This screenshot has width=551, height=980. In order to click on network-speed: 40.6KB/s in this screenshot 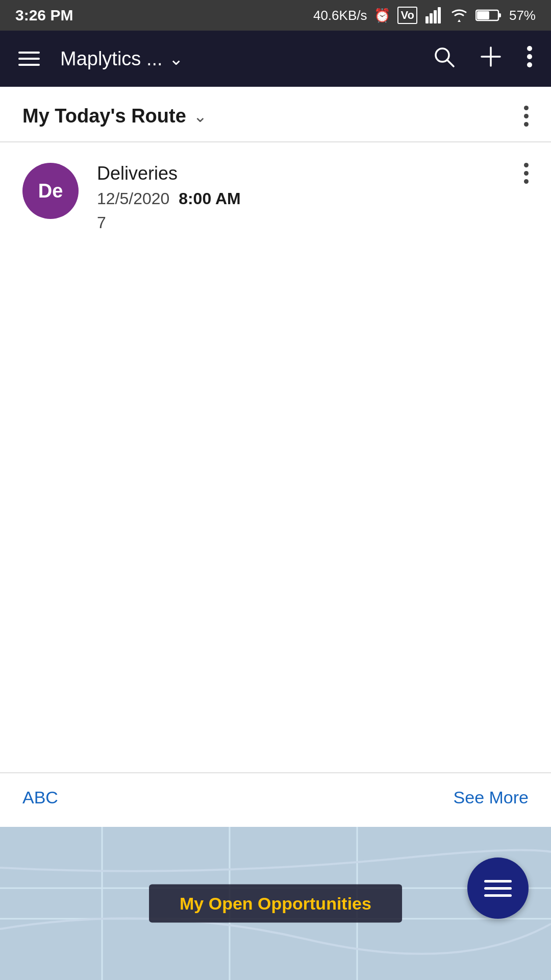, I will do `click(340, 15)`.